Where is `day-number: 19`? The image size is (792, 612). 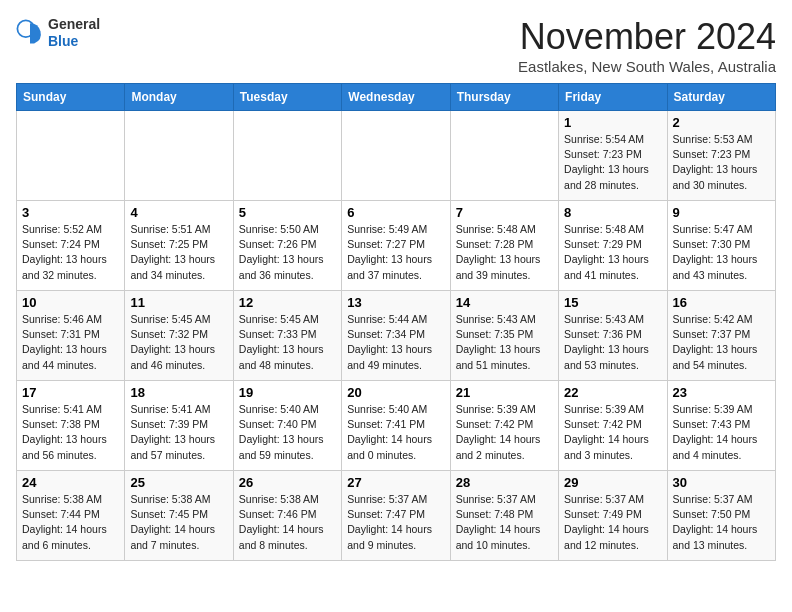
day-number: 19 is located at coordinates (288, 392).